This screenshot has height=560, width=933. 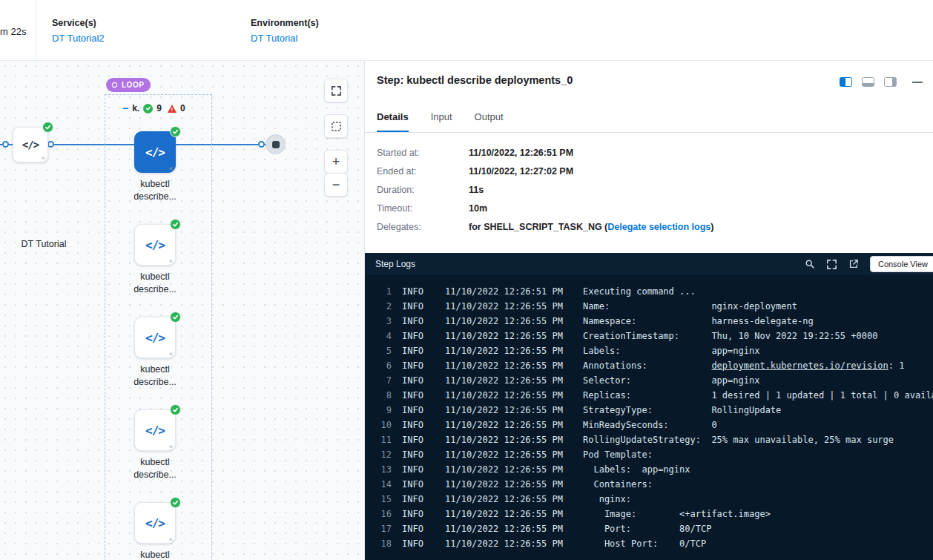 I want to click on log-message: Executing command ..., so click(x=639, y=291).